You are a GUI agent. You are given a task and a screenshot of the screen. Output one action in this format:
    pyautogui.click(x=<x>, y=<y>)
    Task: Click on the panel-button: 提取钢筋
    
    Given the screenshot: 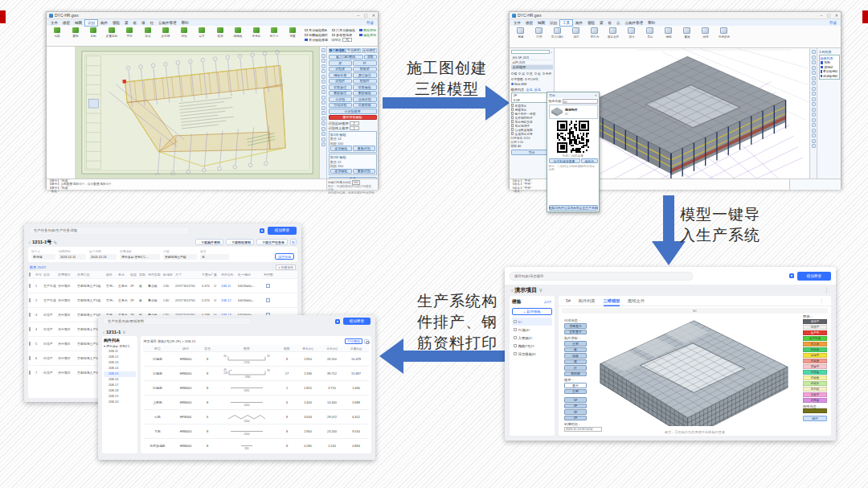 What is the action you would take?
    pyautogui.click(x=365, y=87)
    